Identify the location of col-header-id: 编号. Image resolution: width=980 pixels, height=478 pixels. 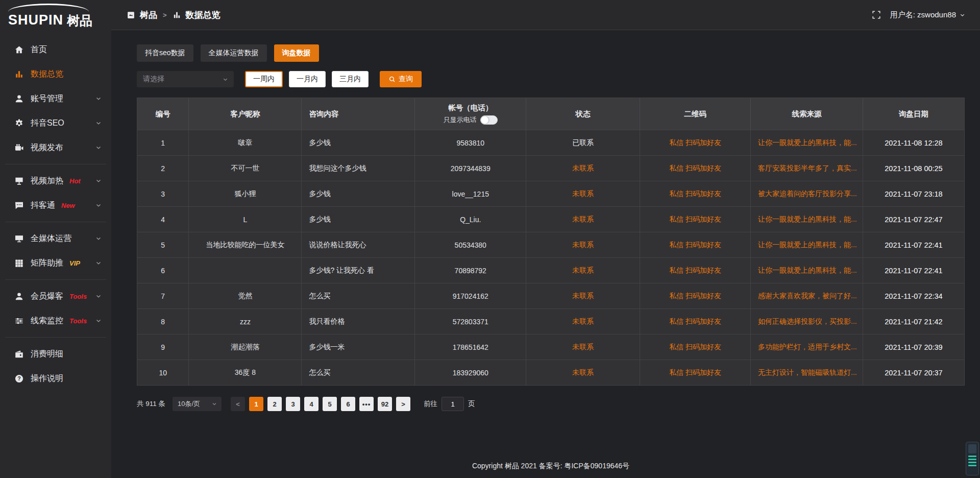
(163, 114).